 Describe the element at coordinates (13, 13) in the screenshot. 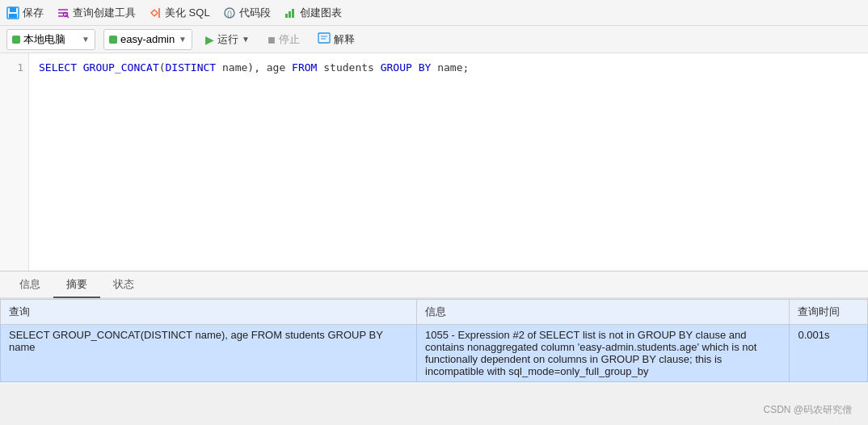

I see `save-icon` at that location.